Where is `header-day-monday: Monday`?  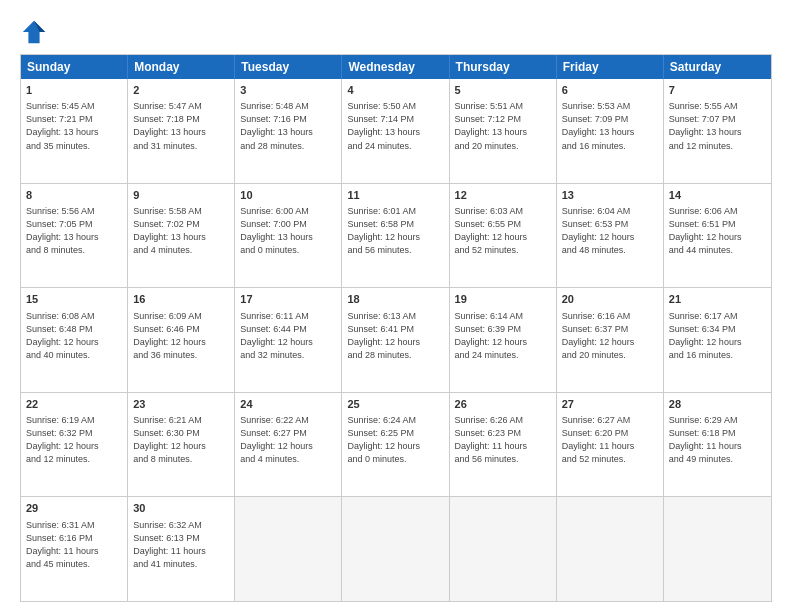 header-day-monday: Monday is located at coordinates (182, 67).